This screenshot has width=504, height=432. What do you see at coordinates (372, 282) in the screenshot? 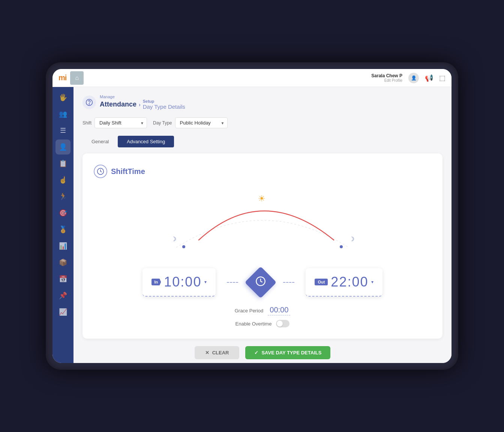
I see `time-out-dropdown: ▾` at bounding box center [372, 282].